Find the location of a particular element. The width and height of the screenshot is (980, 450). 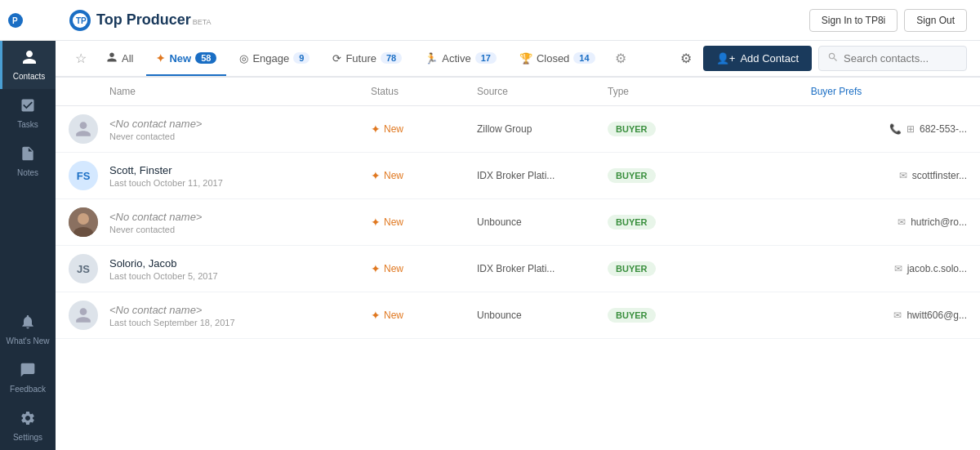

filter-tab-new-label: New is located at coordinates (180, 59).